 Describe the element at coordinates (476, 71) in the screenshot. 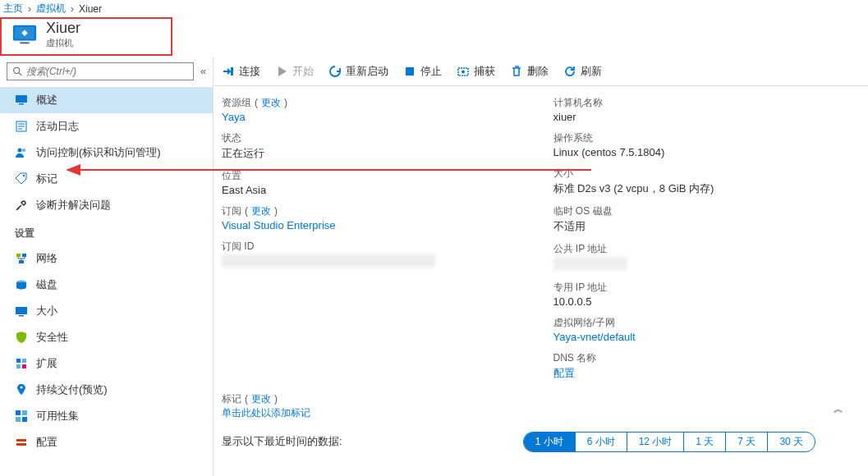

I see `toolbar-capture: 捕获` at that location.